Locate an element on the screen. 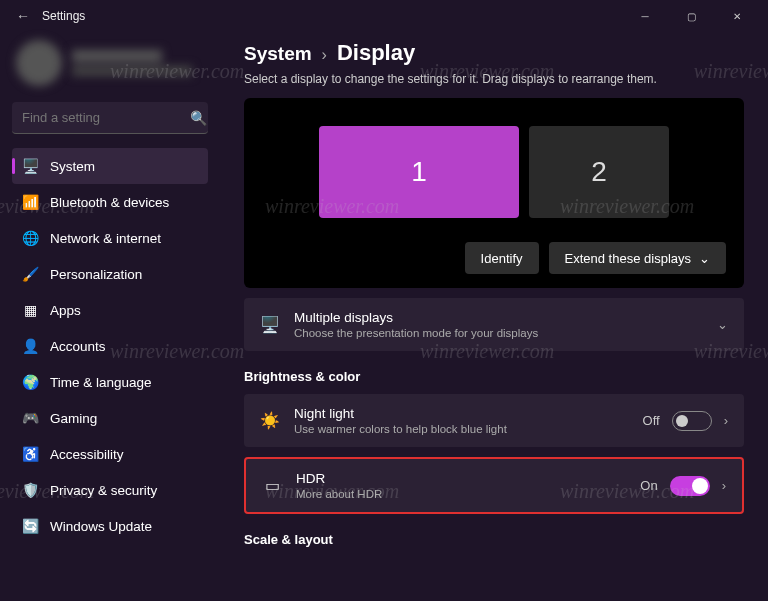 Image resolution: width=768 pixels, height=601 pixels. account-name is located at coordinates (117, 56).